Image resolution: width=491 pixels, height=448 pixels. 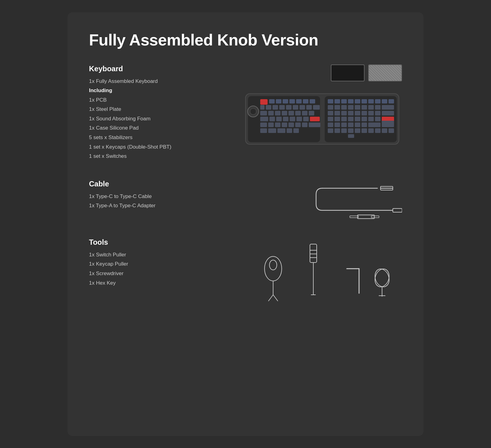 I want to click on tools-title: Tools, so click(x=166, y=242).